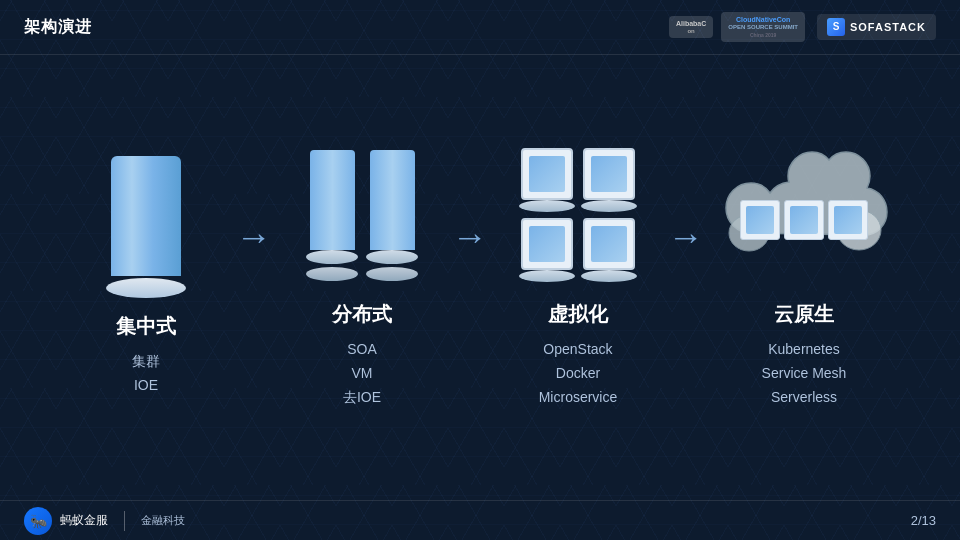  I want to click on ant-financial-logo: 🐜 蚂蚁金服 金融科技, so click(104, 521).